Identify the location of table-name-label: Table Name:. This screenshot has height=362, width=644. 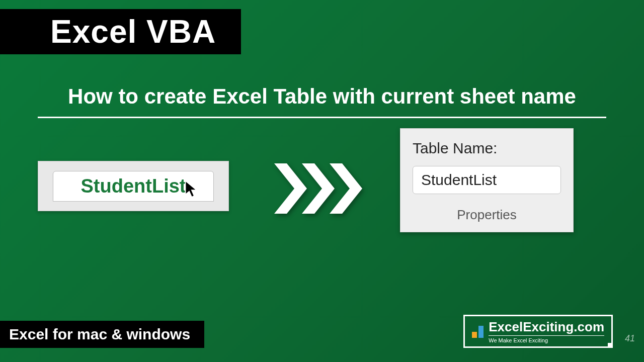
(487, 148).